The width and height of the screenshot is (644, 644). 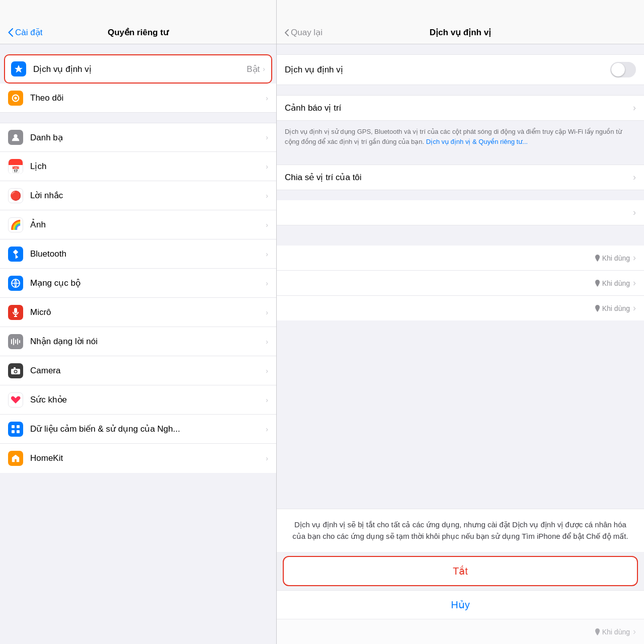 What do you see at coordinates (16, 254) in the screenshot?
I see `bluetooth-icon` at bounding box center [16, 254].